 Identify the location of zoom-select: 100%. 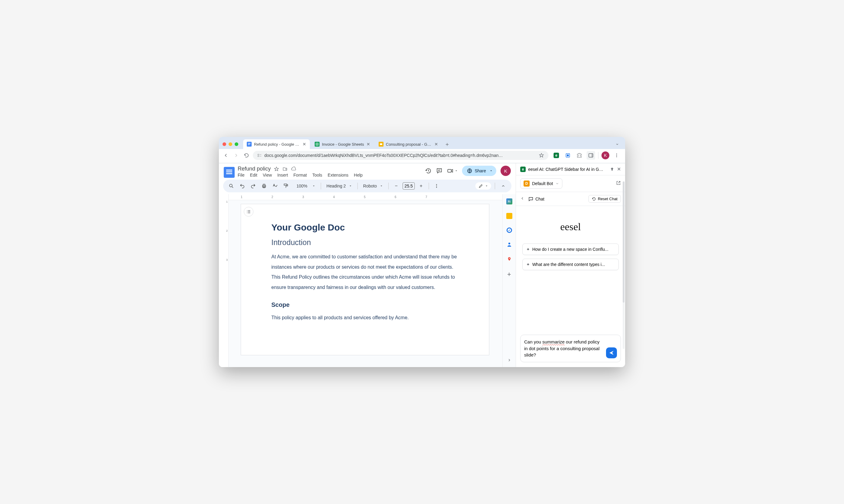
(305, 186).